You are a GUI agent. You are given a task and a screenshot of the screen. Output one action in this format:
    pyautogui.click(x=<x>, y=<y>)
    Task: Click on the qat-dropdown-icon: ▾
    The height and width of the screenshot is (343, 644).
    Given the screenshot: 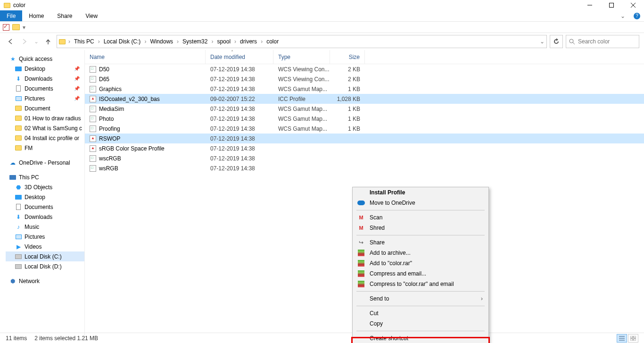 What is the action you would take?
    pyautogui.click(x=24, y=27)
    